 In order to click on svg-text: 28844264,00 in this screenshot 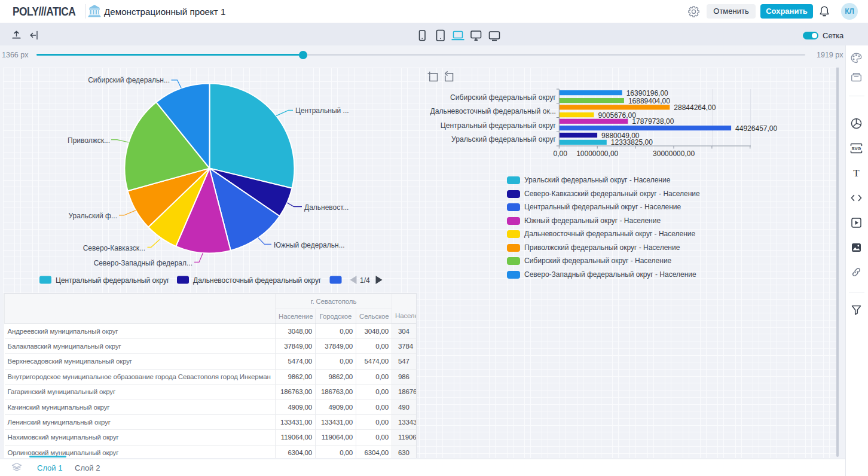, I will do `click(695, 108)`.